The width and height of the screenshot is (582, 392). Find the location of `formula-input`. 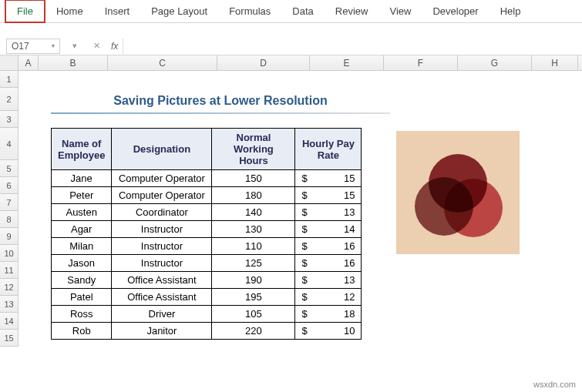

formula-input is located at coordinates (352, 46).